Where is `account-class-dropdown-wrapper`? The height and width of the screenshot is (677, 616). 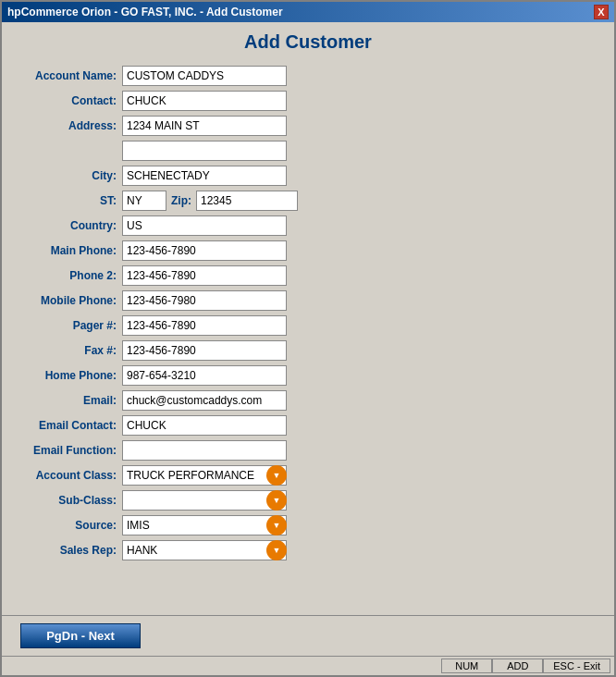 account-class-dropdown-wrapper is located at coordinates (204, 475).